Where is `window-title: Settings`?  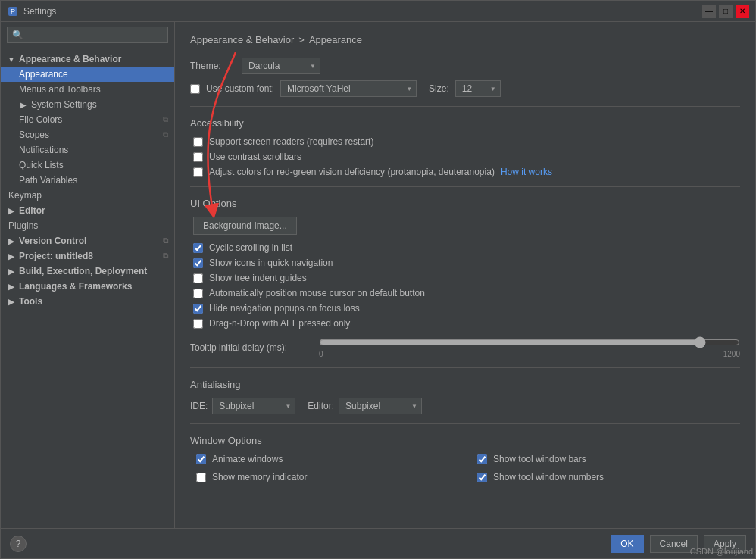 window-title: Settings is located at coordinates (363, 11).